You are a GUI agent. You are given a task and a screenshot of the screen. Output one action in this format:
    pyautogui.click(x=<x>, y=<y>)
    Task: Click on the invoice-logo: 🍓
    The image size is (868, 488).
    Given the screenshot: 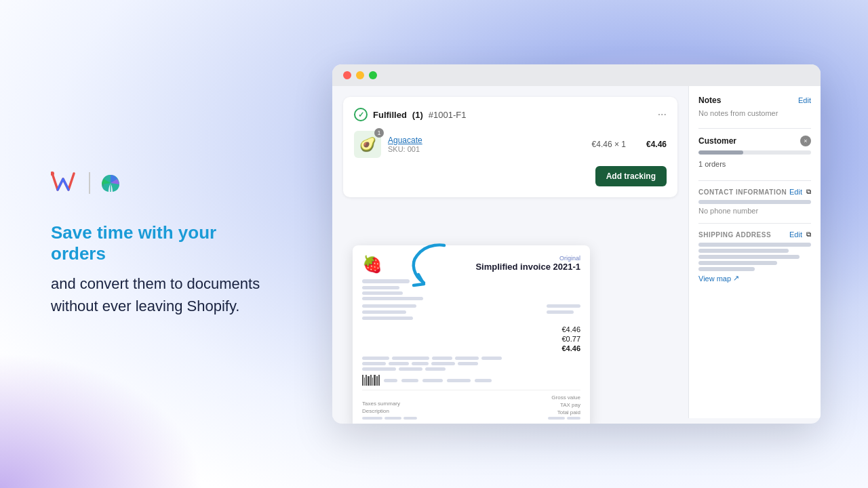 What is the action you would take?
    pyautogui.click(x=372, y=264)
    